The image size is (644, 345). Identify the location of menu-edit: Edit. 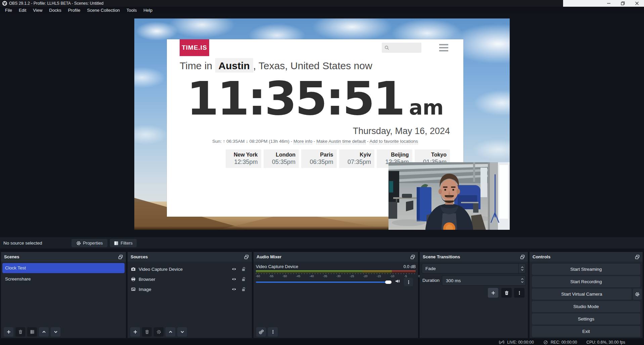
(22, 10).